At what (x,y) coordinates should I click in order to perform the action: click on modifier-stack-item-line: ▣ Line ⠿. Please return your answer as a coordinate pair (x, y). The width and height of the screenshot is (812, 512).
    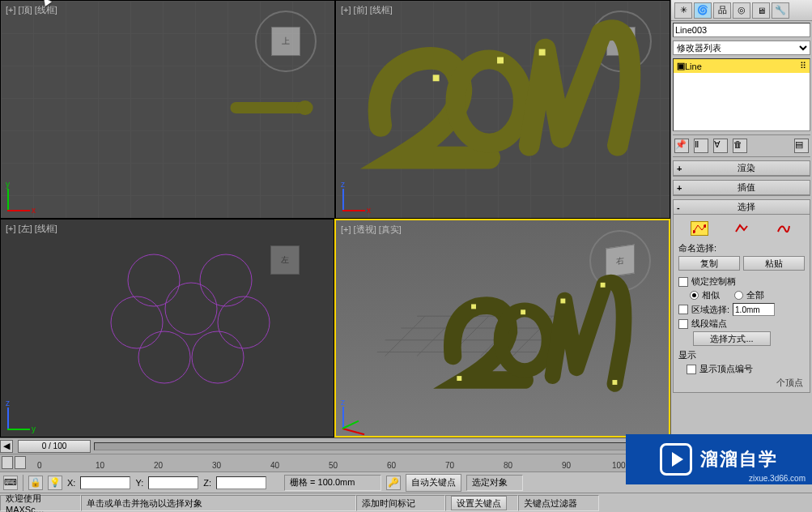
    Looking at the image, I should click on (742, 66).